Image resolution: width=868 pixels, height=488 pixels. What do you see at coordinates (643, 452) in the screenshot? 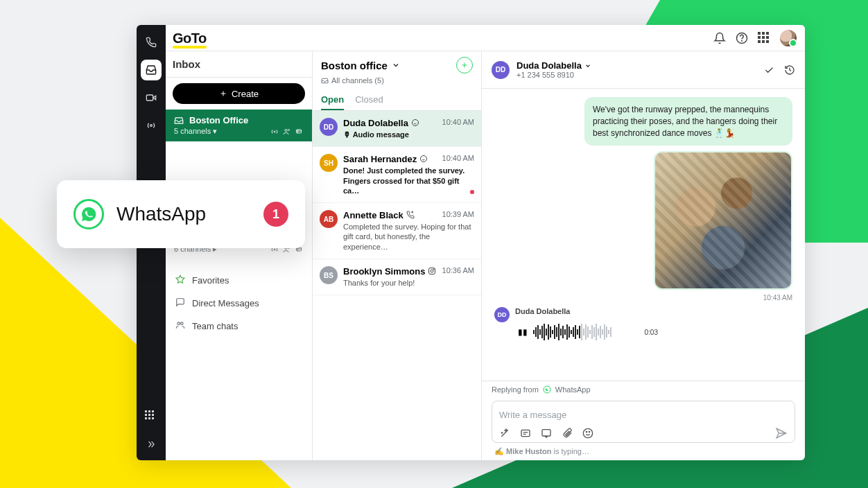
I see `typing-indicator: ✍ Mike Huston is typing…` at bounding box center [643, 452].